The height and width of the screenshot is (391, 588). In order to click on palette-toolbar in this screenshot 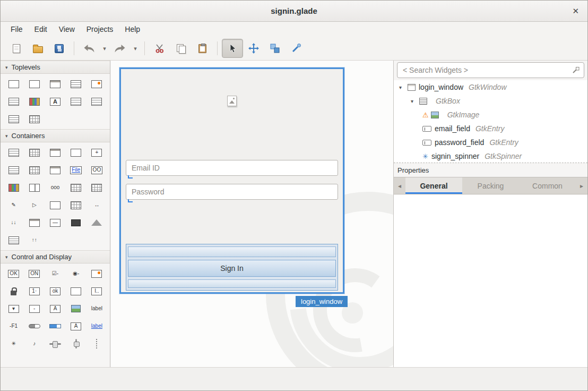, I will do `click(76, 188)`.